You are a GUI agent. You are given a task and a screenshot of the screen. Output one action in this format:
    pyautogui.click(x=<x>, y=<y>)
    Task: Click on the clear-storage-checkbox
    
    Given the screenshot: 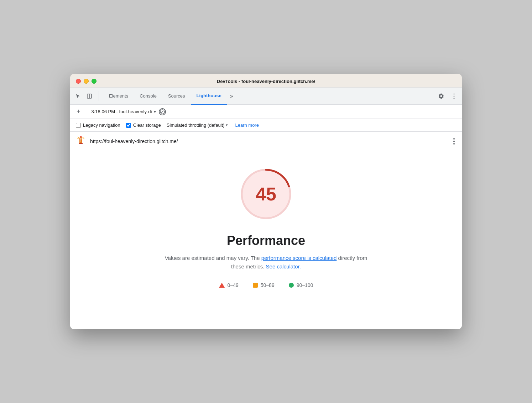 What is the action you would take?
    pyautogui.click(x=129, y=125)
    